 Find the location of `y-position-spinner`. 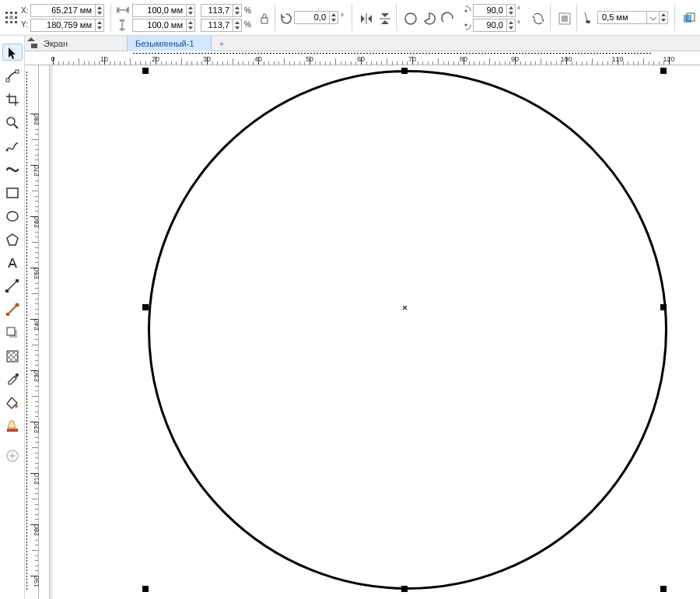

y-position-spinner is located at coordinates (100, 25).